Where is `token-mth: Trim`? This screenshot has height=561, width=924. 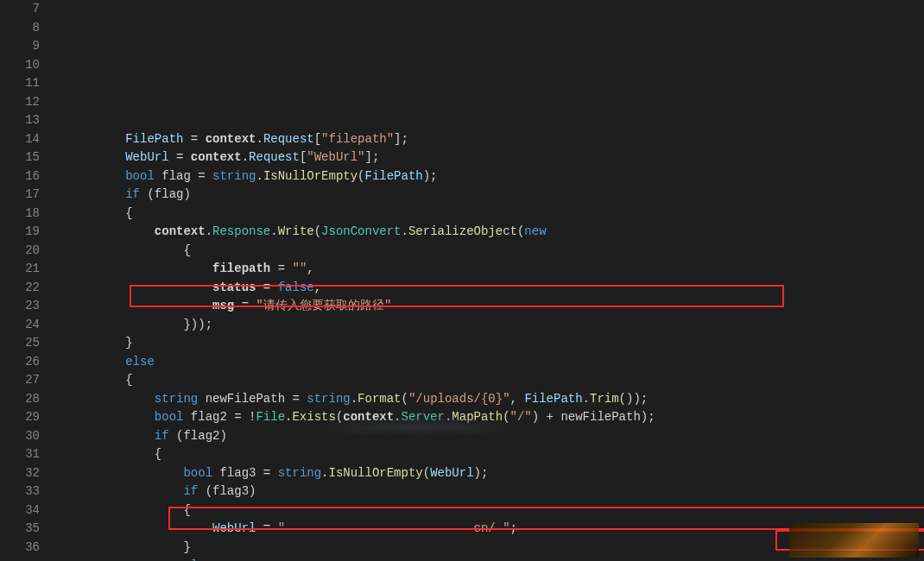 token-mth: Trim is located at coordinates (604, 399).